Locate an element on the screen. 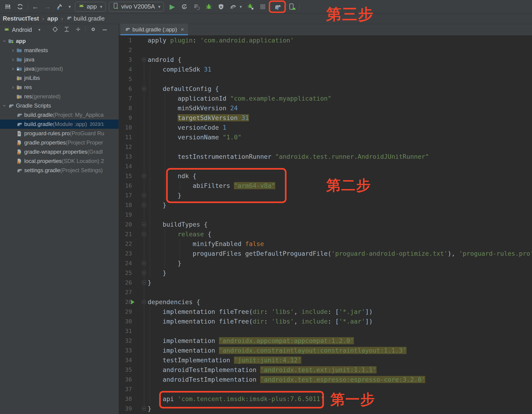 This screenshot has width=532, height=414. build-project-button is located at coordinates (60, 7).